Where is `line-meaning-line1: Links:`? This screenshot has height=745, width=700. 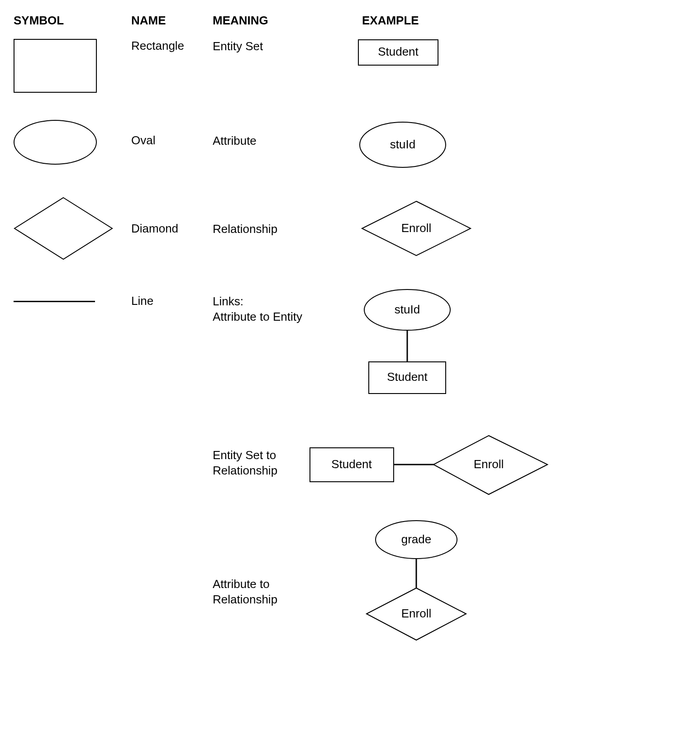
line-meaning-line1: Links: is located at coordinates (228, 301).